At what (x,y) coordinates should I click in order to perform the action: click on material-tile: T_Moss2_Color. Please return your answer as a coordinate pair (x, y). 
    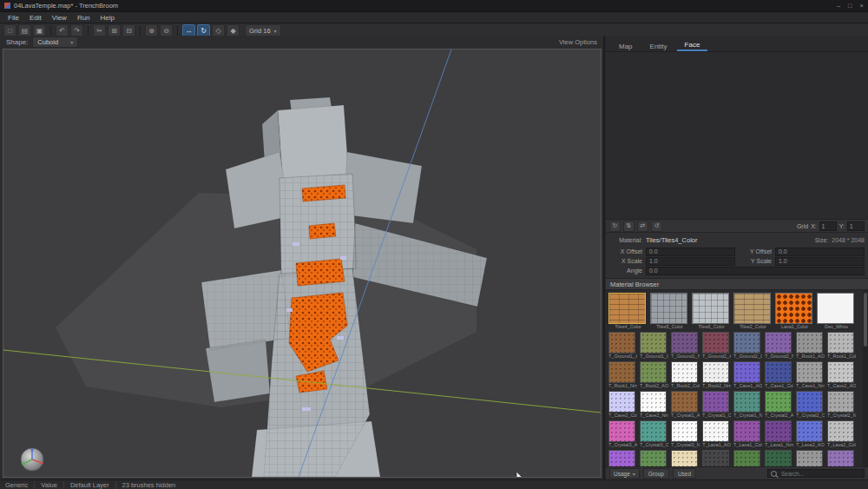
    Looking at the image, I should click on (779, 459).